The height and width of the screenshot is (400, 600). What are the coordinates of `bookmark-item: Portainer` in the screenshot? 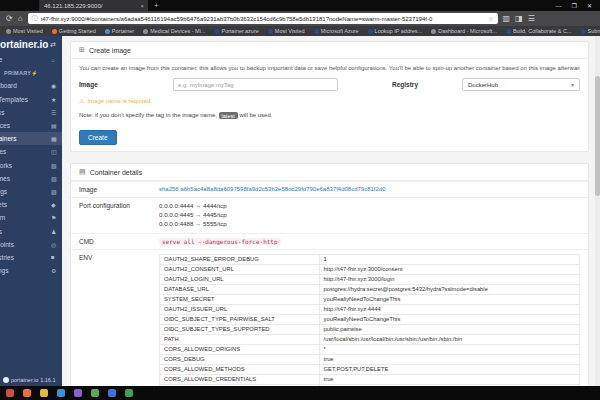 It's located at (120, 31).